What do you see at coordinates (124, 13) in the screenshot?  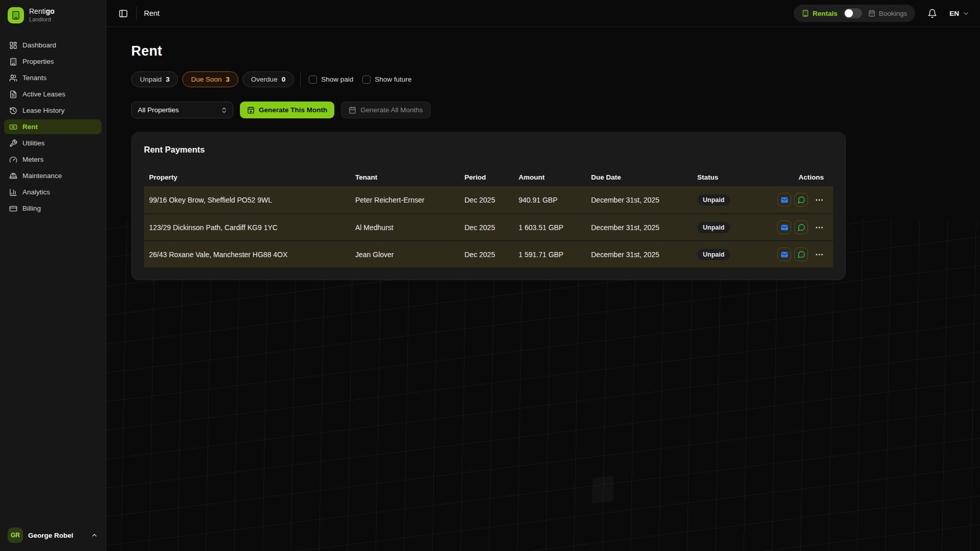 I see `sidebar-toggle-button` at bounding box center [124, 13].